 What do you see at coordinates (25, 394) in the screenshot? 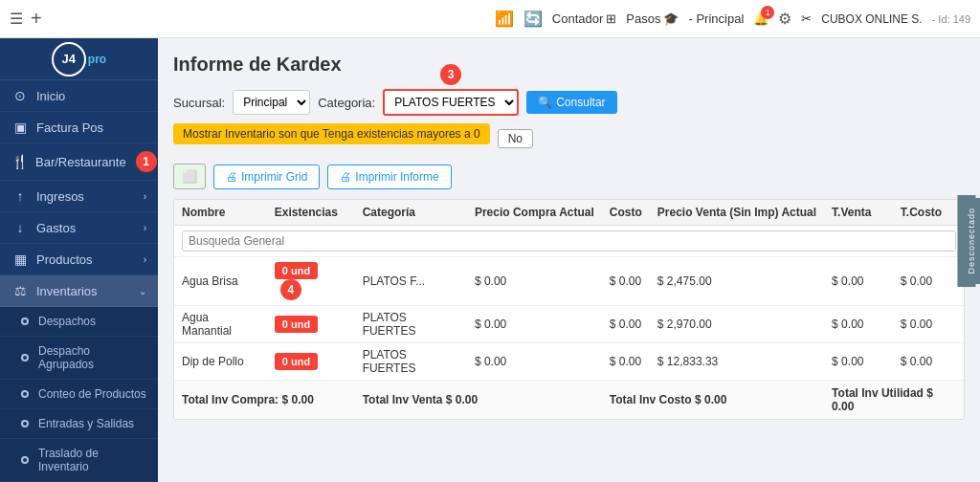
I see `conteo-dot` at bounding box center [25, 394].